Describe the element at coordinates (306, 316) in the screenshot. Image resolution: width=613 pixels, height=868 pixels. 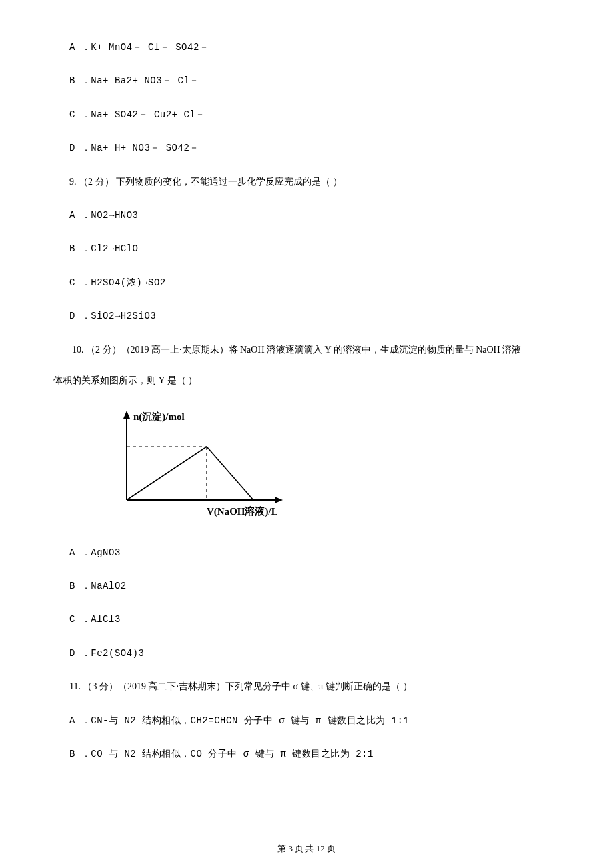
I see `q9-option-d: D ．SiO2→H2SiO3` at that location.